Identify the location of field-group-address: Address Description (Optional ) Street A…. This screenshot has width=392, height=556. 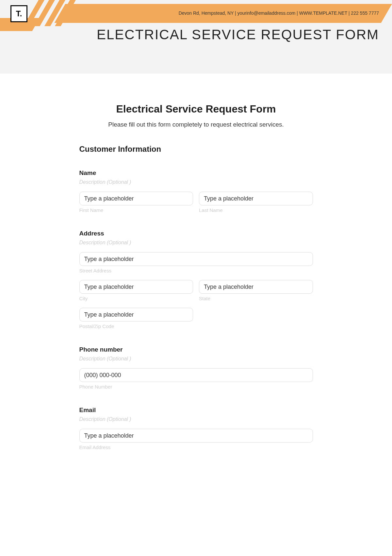
(196, 279).